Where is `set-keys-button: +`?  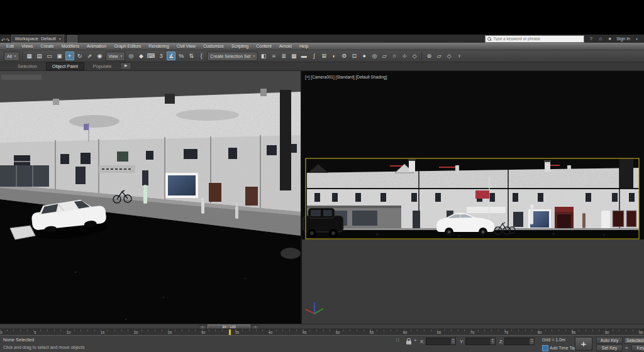
set-keys-button: + is located at coordinates (584, 344).